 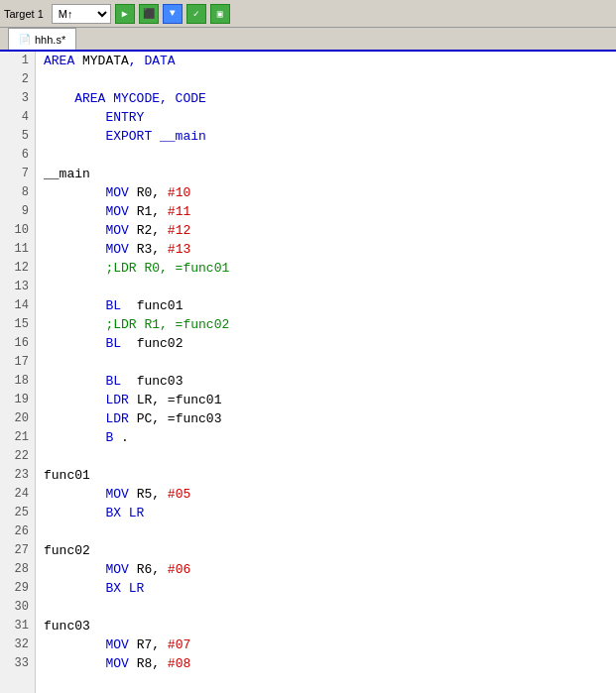 I want to click on toolbar-btn-4: ✓, so click(x=196, y=14).